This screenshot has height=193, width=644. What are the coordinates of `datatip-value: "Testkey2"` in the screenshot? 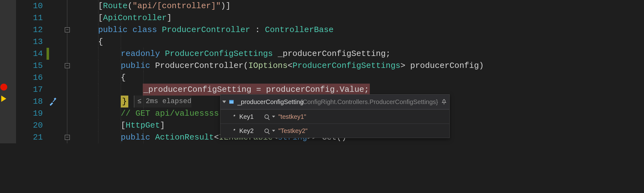 It's located at (293, 131).